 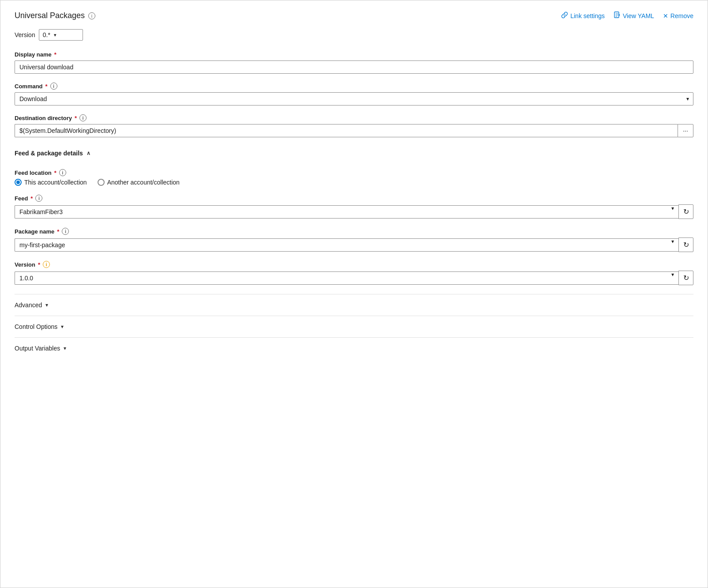 I want to click on destination-dir-info-icon: i, so click(x=83, y=118).